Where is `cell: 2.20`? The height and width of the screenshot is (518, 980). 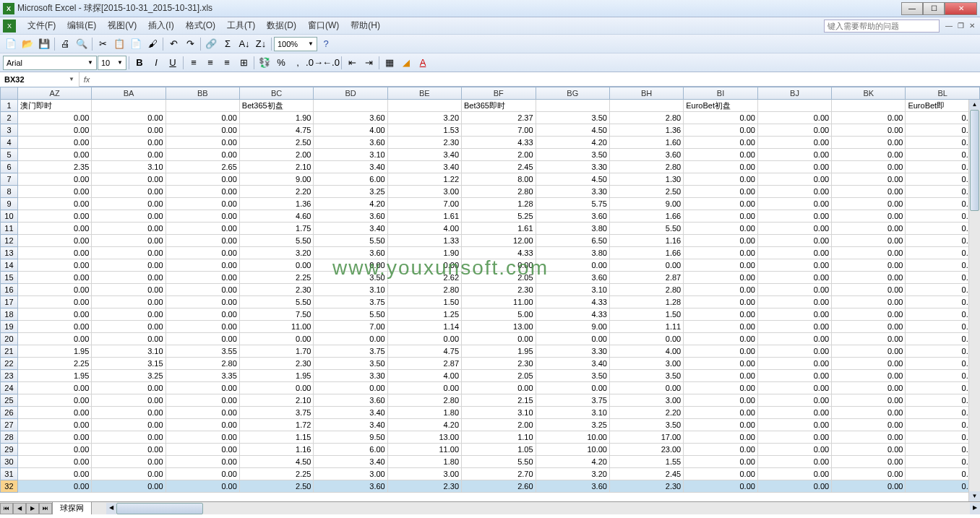
cell: 2.20 is located at coordinates (646, 413).